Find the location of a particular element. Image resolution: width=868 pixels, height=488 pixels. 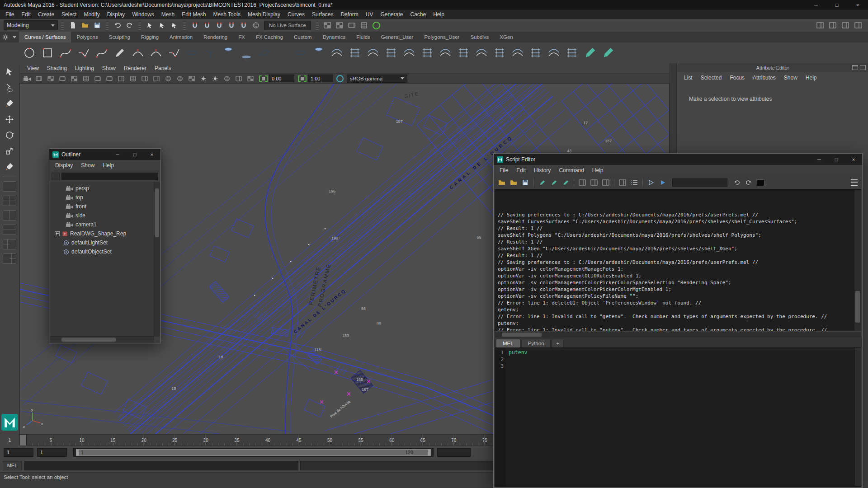

shelf-cv-curve-button is located at coordinates (65, 53).